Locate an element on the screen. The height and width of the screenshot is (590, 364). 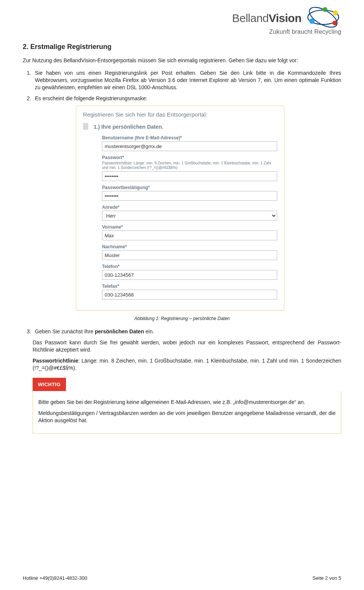
step-2: Es erscheint die folgende Registrierungs… is located at coordinates (187, 99).